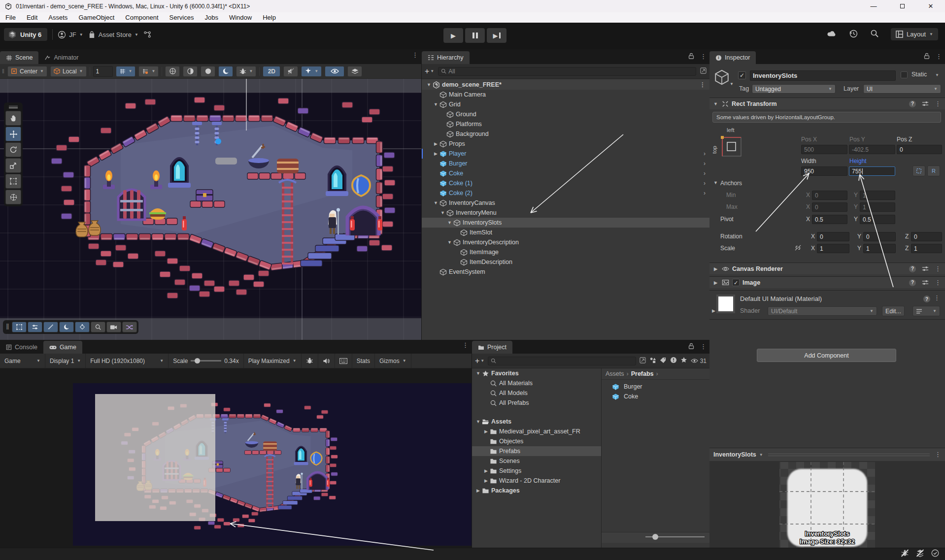 This screenshot has height=560, width=945. I want to click on hierarchy-row-coke-2-: Coke (2)›, so click(566, 193).